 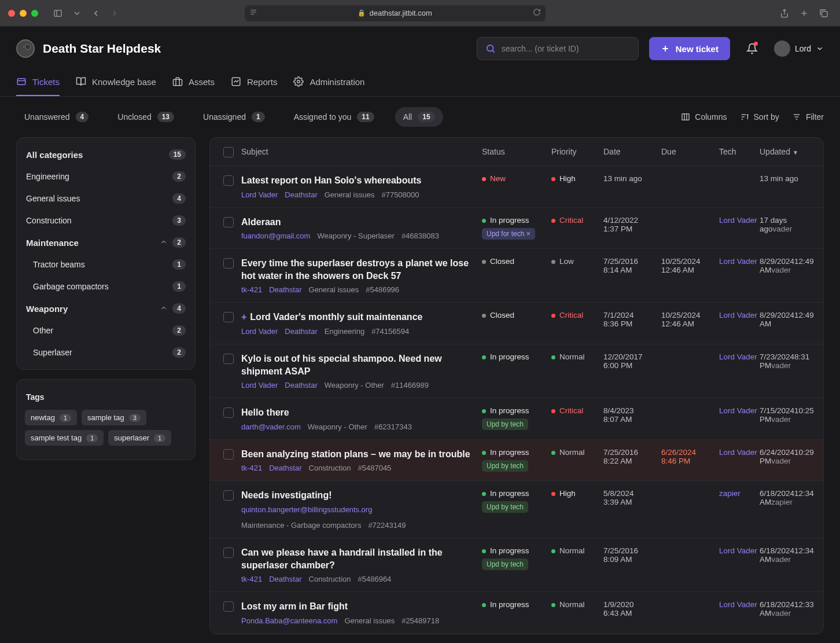 What do you see at coordinates (106, 286) in the screenshot?
I see `category-subitem: Garbage compactors1` at bounding box center [106, 286].